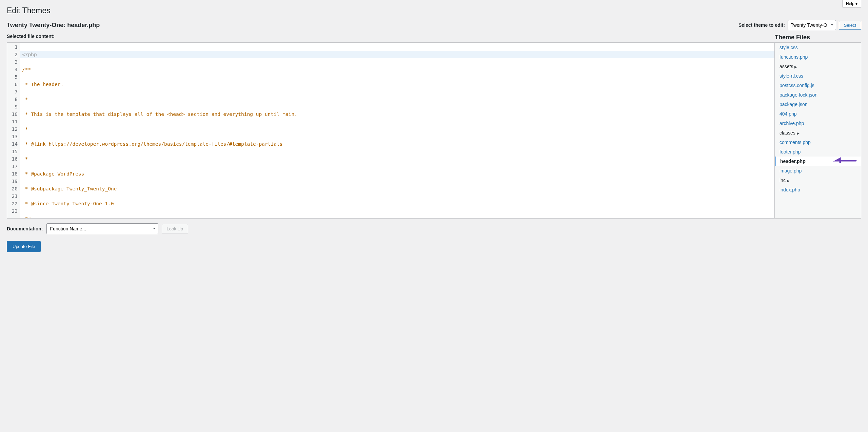  I want to click on page-title: Edit Themes, so click(434, 11).